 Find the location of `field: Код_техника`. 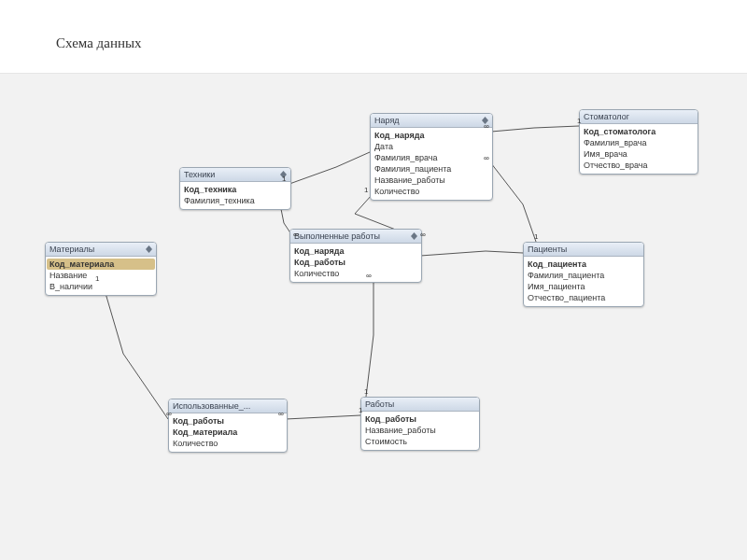

field: Код_техника is located at coordinates (235, 189).